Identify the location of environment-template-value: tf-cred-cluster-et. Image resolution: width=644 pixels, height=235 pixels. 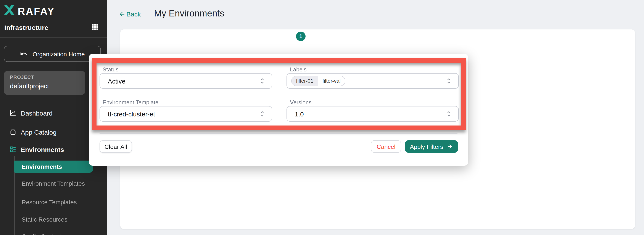
(183, 114).